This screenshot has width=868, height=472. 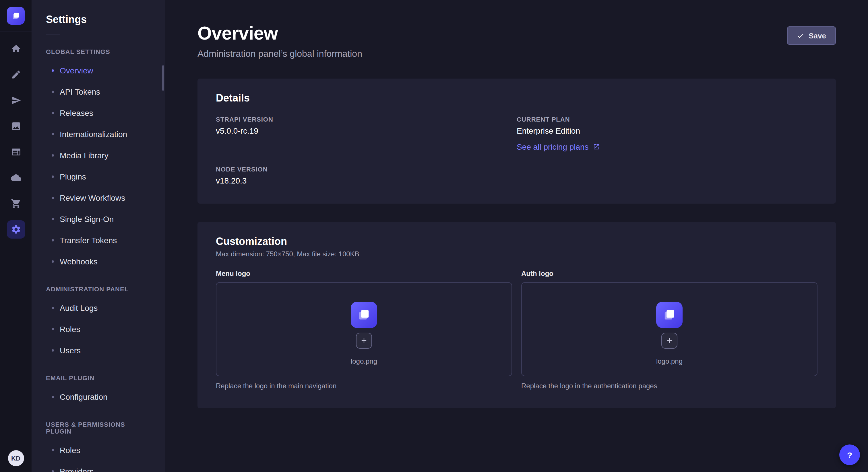 What do you see at coordinates (16, 49) in the screenshot?
I see `nav-home` at bounding box center [16, 49].